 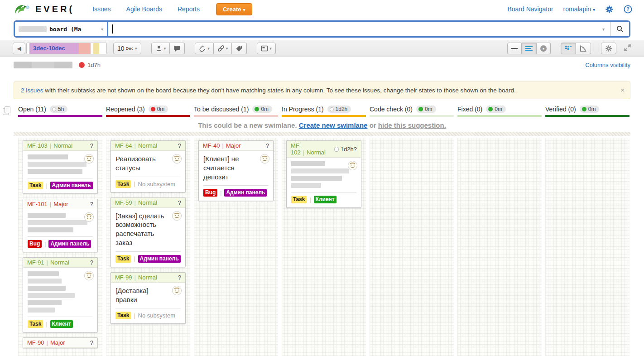 What do you see at coordinates (48, 204) in the screenshot?
I see `card-id-priority: MF-101|Major` at bounding box center [48, 204].